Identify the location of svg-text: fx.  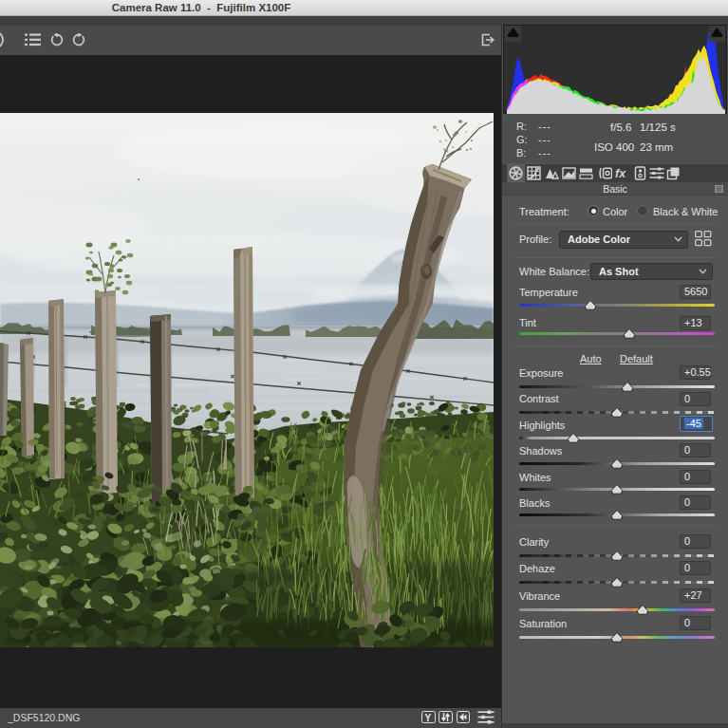
(621, 174).